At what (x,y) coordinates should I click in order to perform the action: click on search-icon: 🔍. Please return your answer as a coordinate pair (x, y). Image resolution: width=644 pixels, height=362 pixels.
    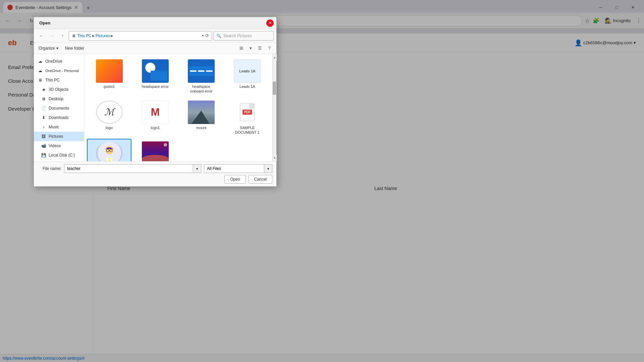
    Looking at the image, I should click on (219, 36).